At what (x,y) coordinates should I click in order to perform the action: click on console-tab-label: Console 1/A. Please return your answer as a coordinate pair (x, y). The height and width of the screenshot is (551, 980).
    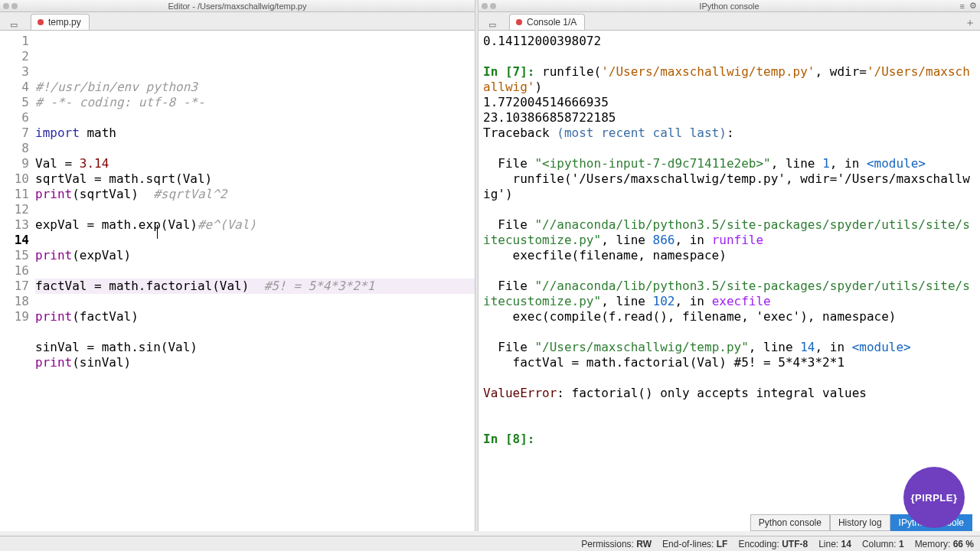
    Looking at the image, I should click on (551, 22).